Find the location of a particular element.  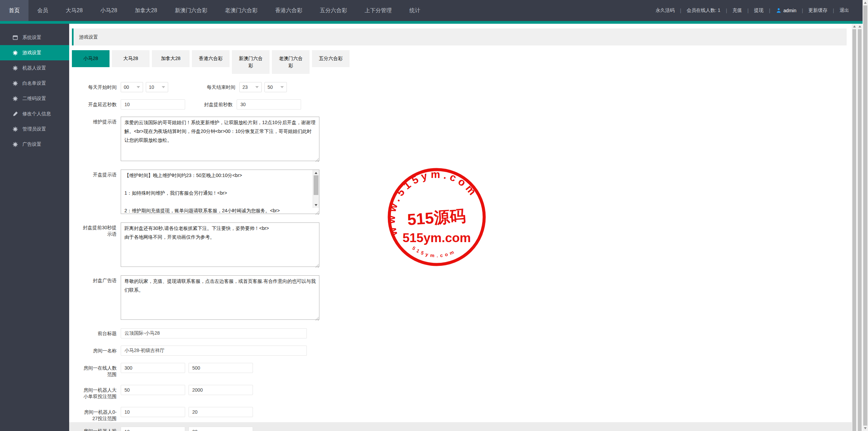

sidebar-item-label: 广告设置 is located at coordinates (32, 144).